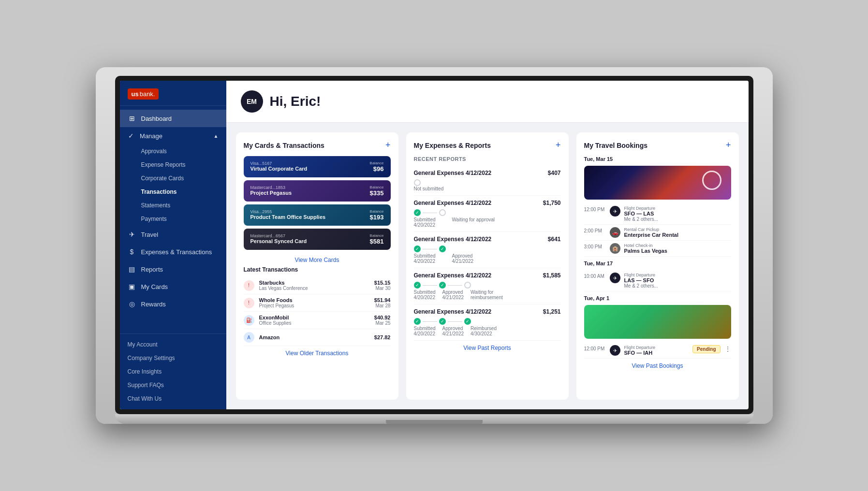  What do you see at coordinates (317, 286) in the screenshot?
I see `transaction-starbucks: ! Starbucks Las Vegas Conference $15.15 …` at bounding box center [317, 286].